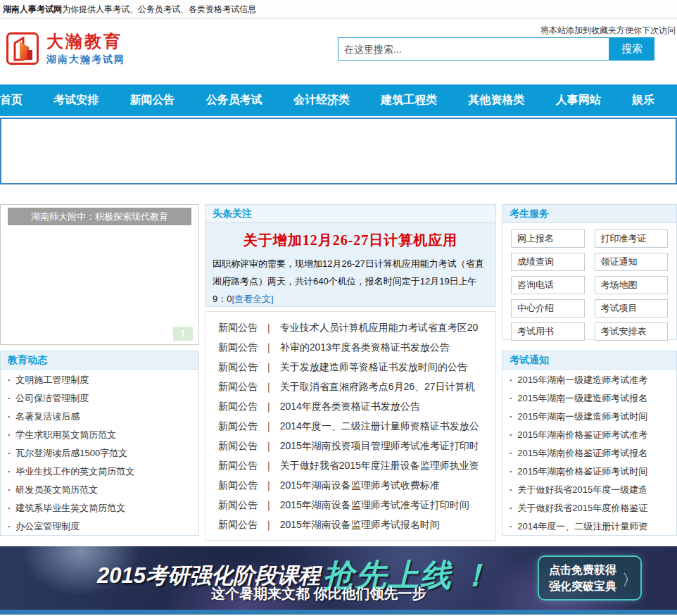  I want to click on slideshow: 湖南师大附中：积极探索现代教育 1, so click(100, 275).